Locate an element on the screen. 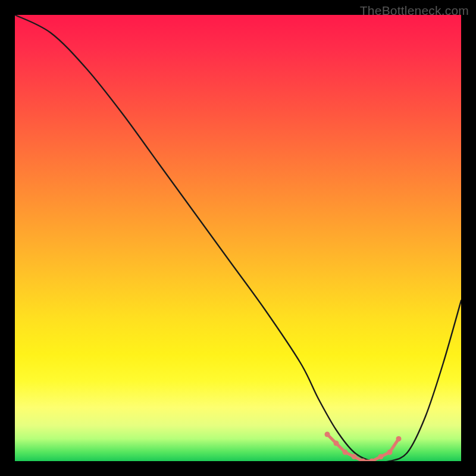  watermark-text: TheBottleneck.com is located at coordinates (414, 11).